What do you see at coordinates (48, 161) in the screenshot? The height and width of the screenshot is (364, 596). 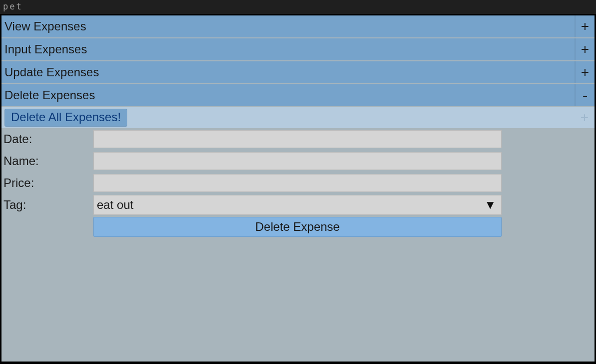 I see `name-label: Name:` at bounding box center [48, 161].